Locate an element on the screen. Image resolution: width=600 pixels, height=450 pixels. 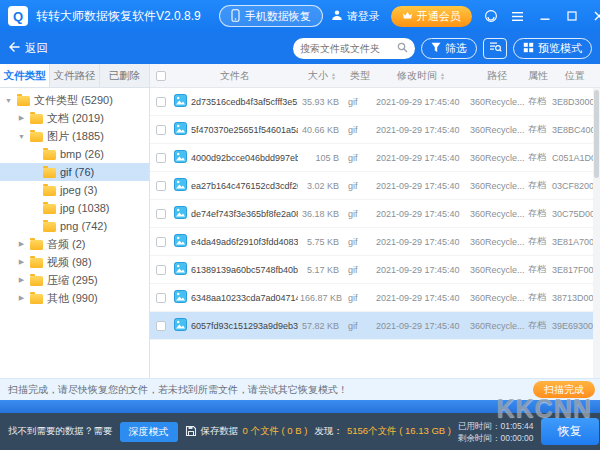
phone-recovery-button: 手机数据恢复 is located at coordinates (271, 16).